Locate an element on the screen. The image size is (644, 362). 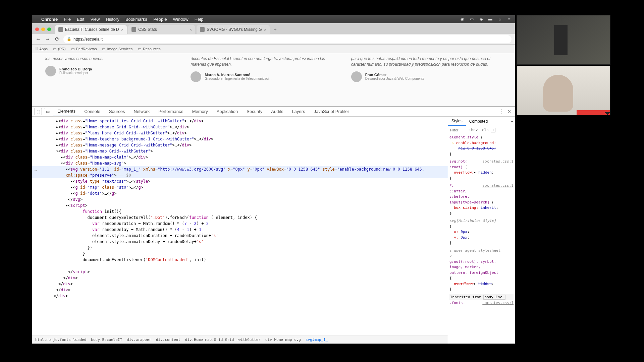
tab-jsprofiler: JavaScript Profiler is located at coordinates (331, 111).